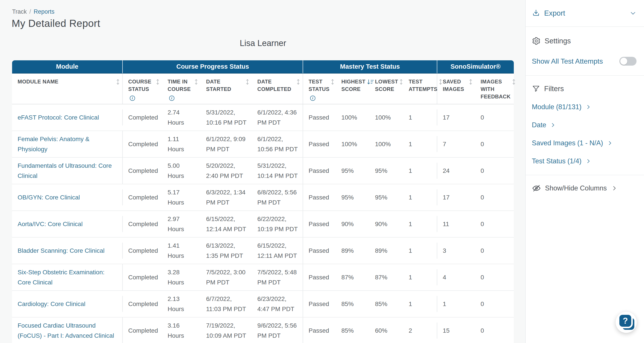 The image size is (644, 343). I want to click on cell-date-started: 7/5/2022, 3:00 PM PDT, so click(226, 277).